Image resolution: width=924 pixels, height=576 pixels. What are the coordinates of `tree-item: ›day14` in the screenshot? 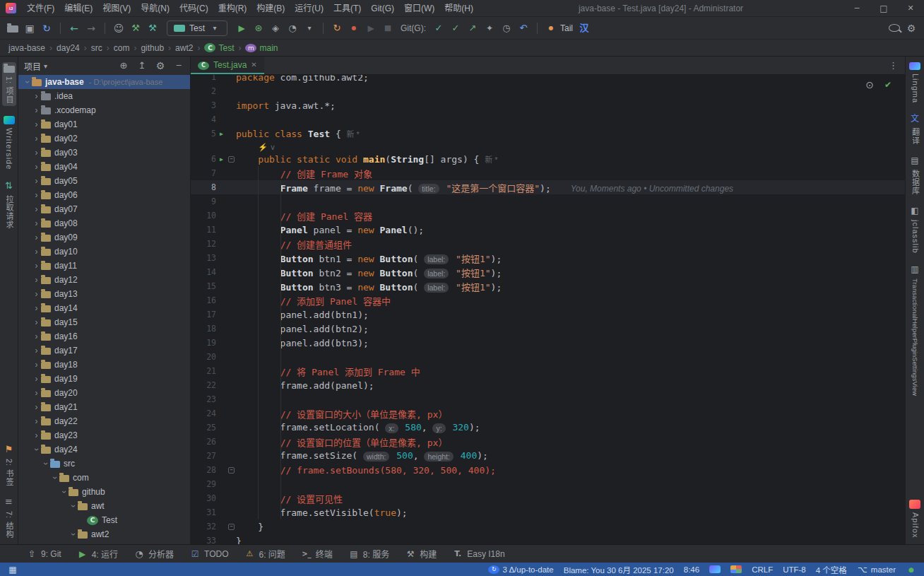 It's located at (105, 308).